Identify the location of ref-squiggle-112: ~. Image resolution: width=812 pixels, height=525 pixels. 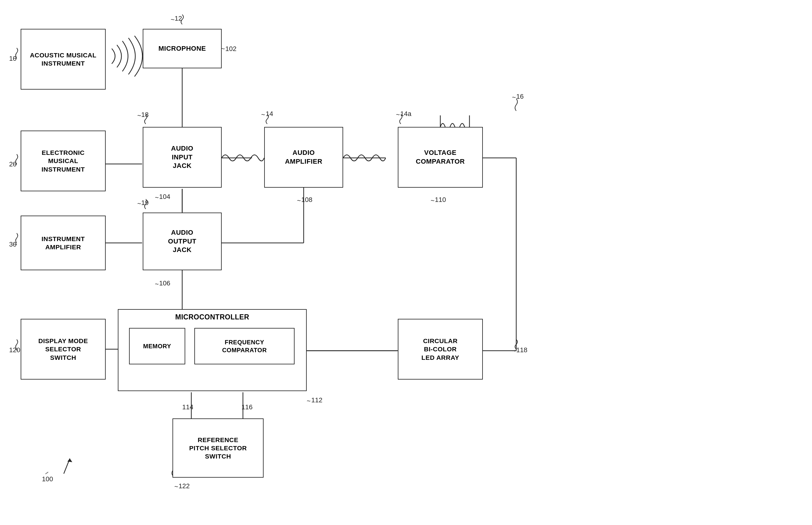
(309, 401).